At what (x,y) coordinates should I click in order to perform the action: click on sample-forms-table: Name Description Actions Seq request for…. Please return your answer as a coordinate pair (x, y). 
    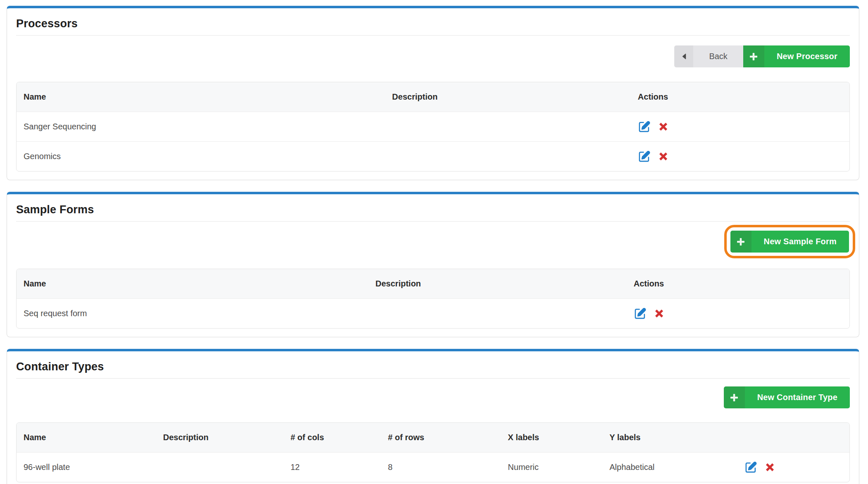
    Looking at the image, I should click on (433, 298).